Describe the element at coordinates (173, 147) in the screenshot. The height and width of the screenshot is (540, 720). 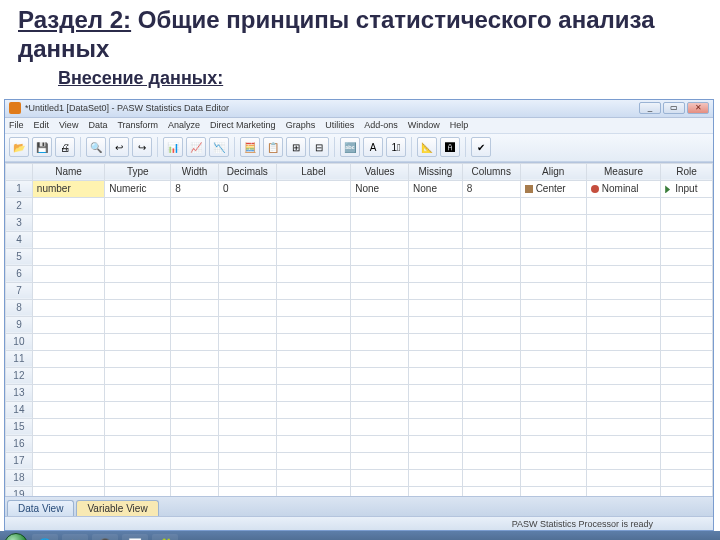
I see `chart-icon: 📊` at that location.